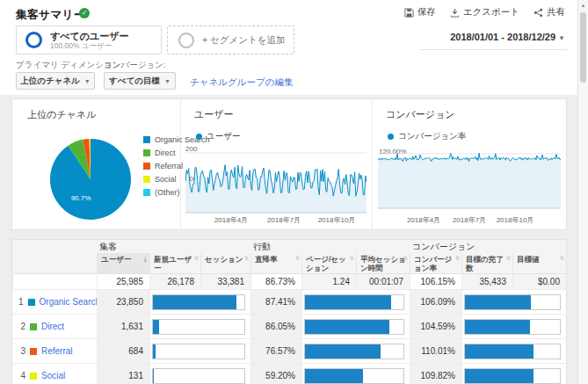  I want to click on conversion-label: コンバージョン:, so click(134, 65).